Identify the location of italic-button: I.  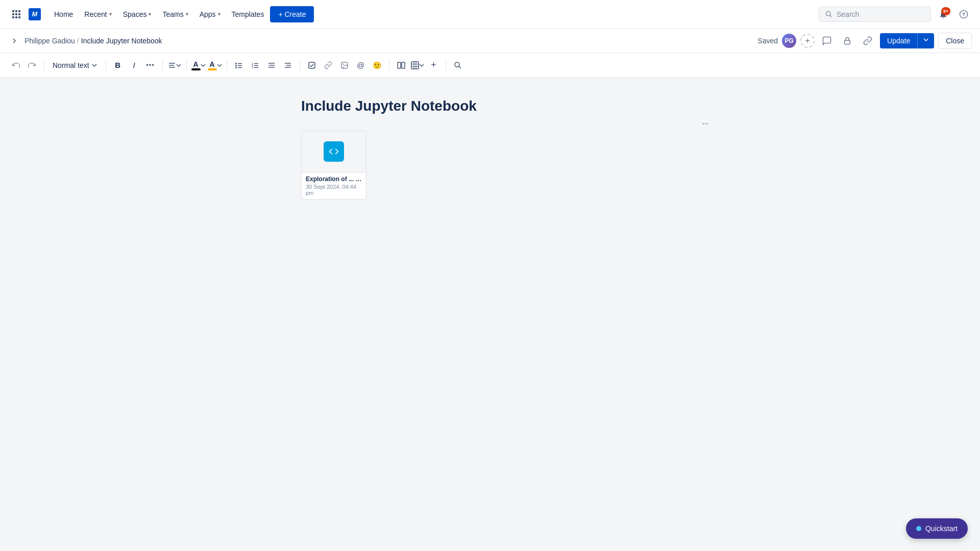
(134, 65).